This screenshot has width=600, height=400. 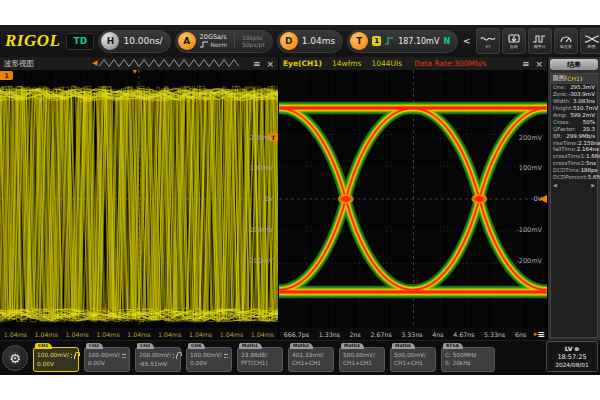 I want to click on channel-box-ch4: CH4 100.00mV/ 0.00V, so click(x=209, y=360).